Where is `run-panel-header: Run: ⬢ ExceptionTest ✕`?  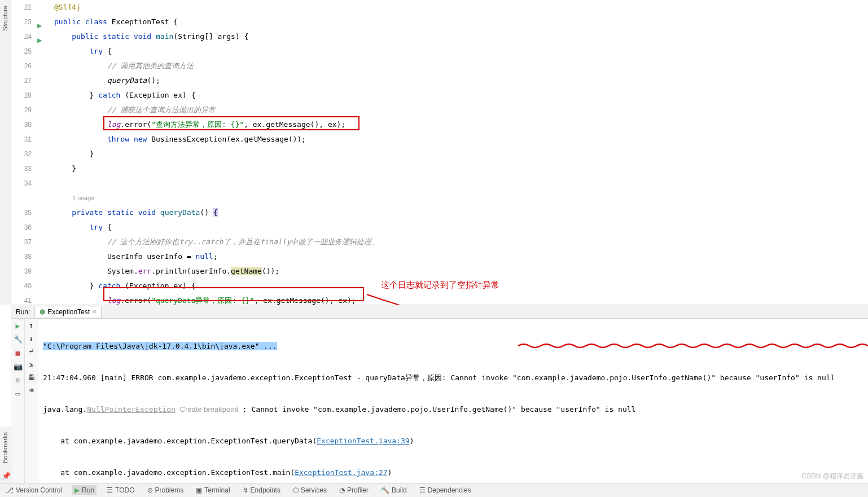 run-panel-header: Run: ⬢ ExceptionTest ✕ is located at coordinates (440, 311).